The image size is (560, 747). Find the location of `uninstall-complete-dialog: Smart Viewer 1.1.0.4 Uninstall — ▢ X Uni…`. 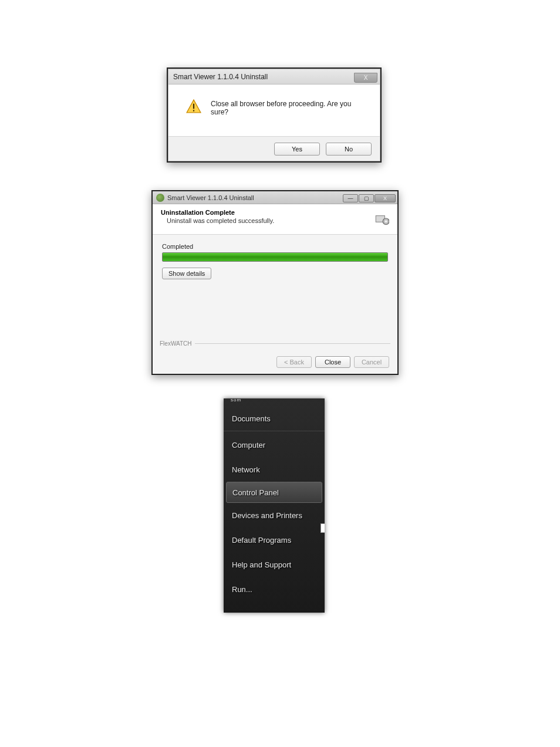

uninstall-complete-dialog: Smart Viewer 1.1.0.4 Uninstall — ▢ X Uni… is located at coordinates (275, 283).